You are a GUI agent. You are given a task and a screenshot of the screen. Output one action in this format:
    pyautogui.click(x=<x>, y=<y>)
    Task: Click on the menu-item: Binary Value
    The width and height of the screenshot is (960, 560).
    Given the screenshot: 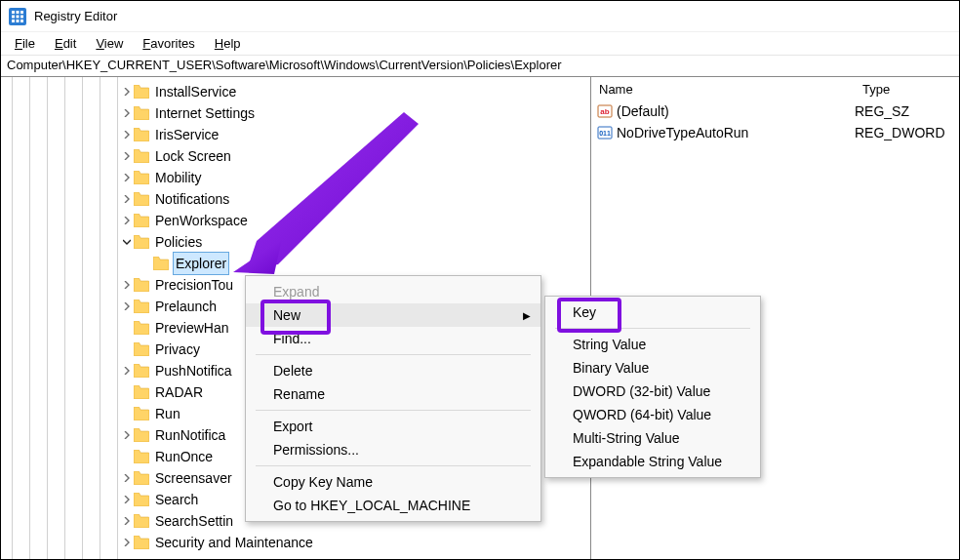 What is the action you would take?
    pyautogui.click(x=653, y=368)
    